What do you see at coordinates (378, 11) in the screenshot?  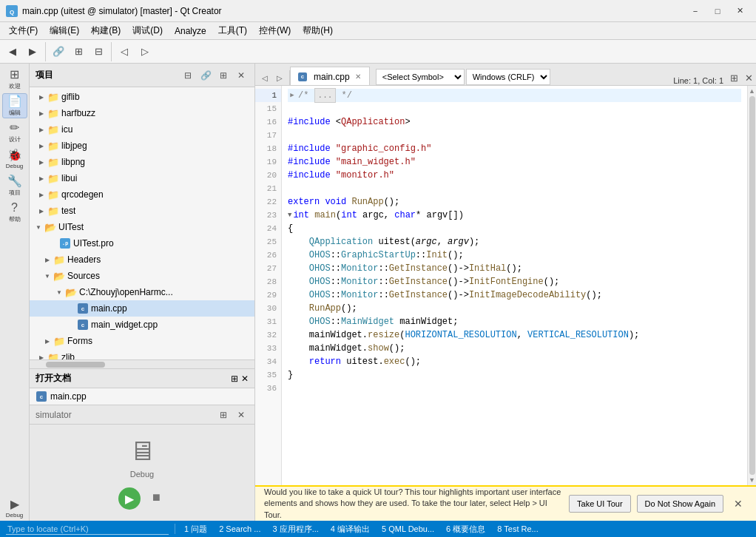 I see `title-bar: Q main.cpp (uitest @ simulator) [master]…` at bounding box center [378, 11].